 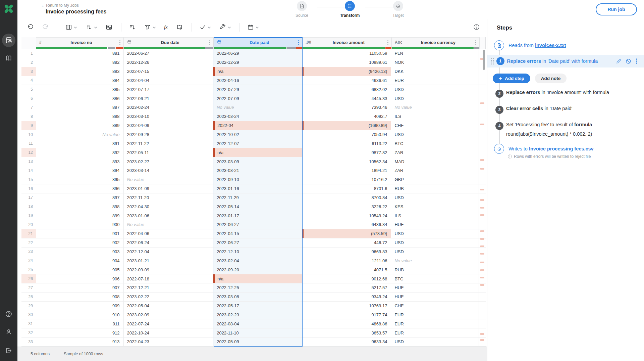 What do you see at coordinates (347, 180) in the screenshot?
I see `cell-amount: 10716.2` at bounding box center [347, 180].